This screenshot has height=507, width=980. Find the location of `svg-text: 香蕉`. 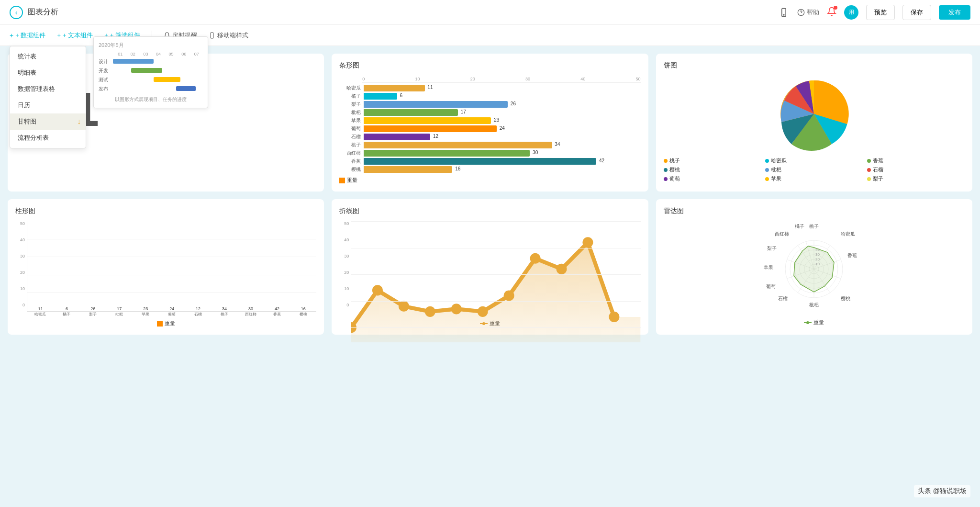

svg-text: 香蕉 is located at coordinates (852, 256).